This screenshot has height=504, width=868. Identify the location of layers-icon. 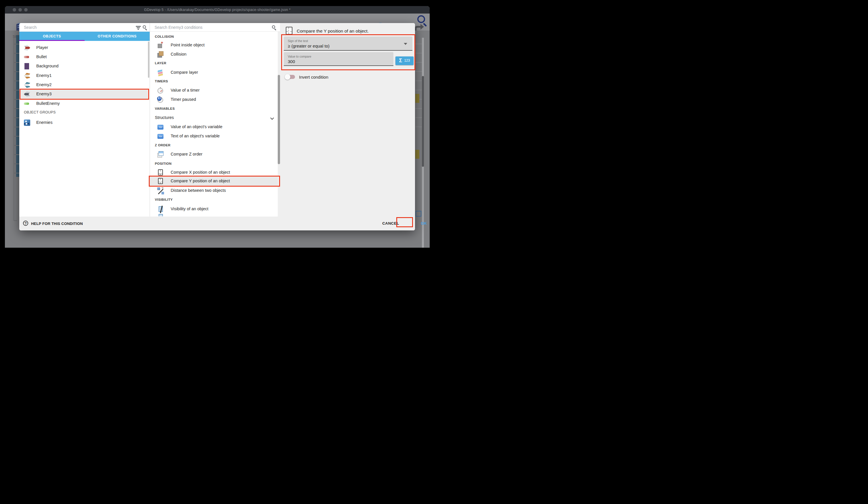
(161, 72).